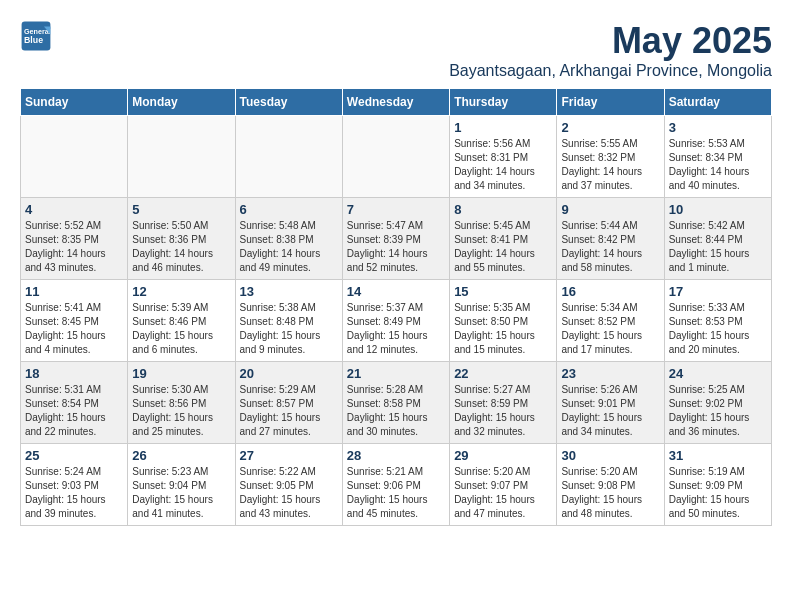  What do you see at coordinates (74, 210) in the screenshot?
I see `day-number: 4` at bounding box center [74, 210].